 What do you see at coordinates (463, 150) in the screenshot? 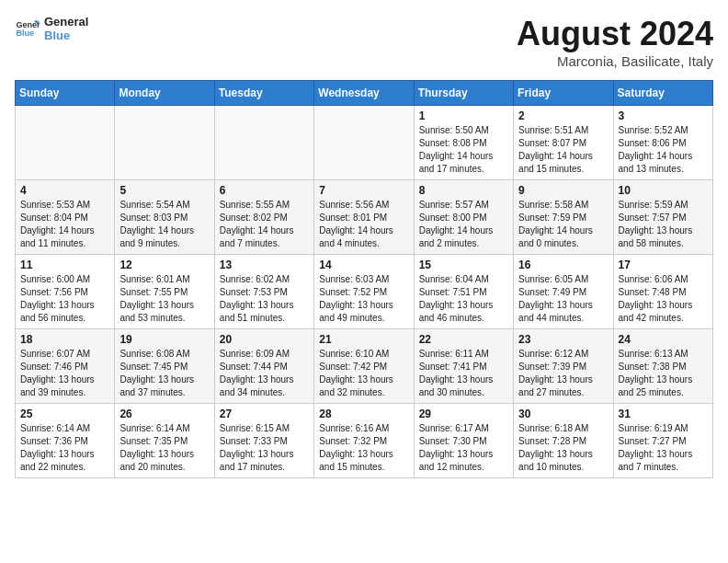
I see `day-info: Sunrise: 5:50 AMSunset: 8:08 PMDaylight:…` at bounding box center [463, 150].